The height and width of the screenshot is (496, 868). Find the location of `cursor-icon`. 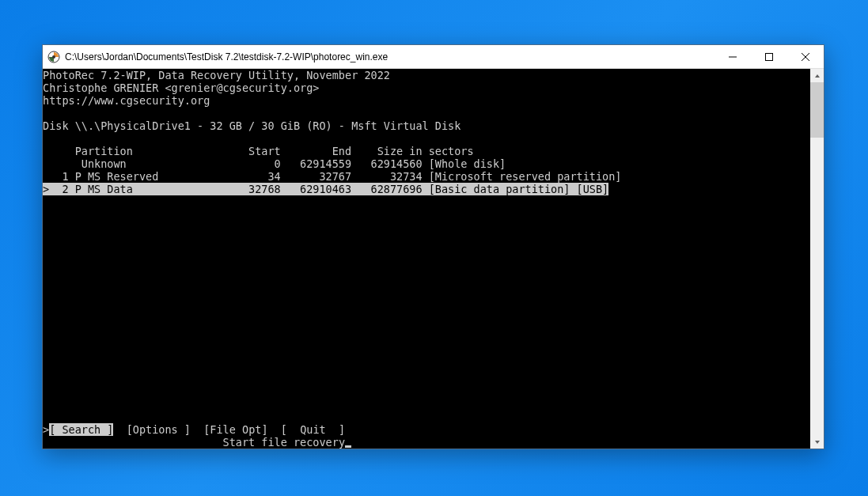

cursor-icon is located at coordinates (348, 446).